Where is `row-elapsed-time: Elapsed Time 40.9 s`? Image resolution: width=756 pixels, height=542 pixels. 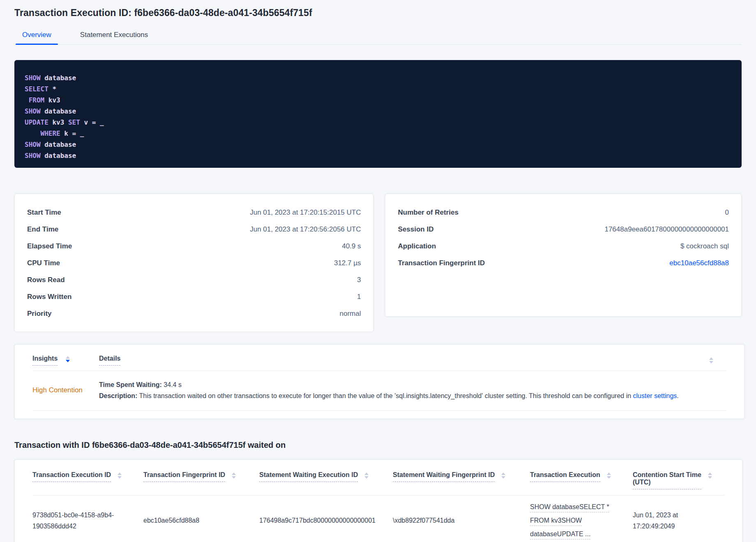 row-elapsed-time: Elapsed Time 40.9 s is located at coordinates (194, 246).